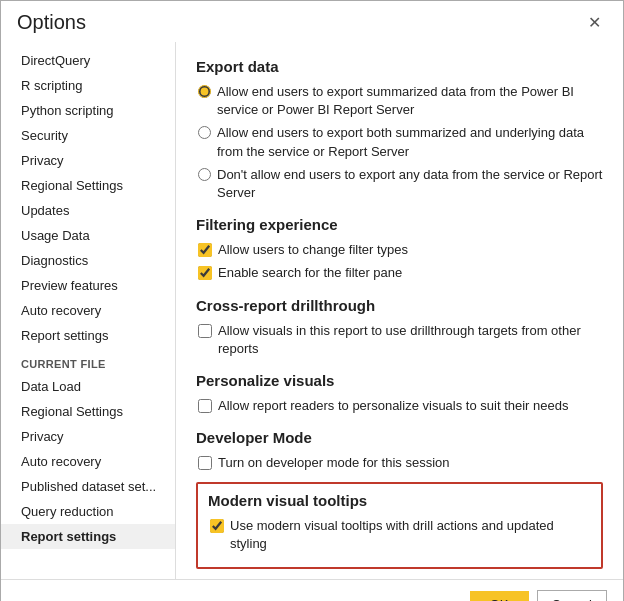  Describe the element at coordinates (594, 22) in the screenshot. I see `close-button: ✕` at that location.